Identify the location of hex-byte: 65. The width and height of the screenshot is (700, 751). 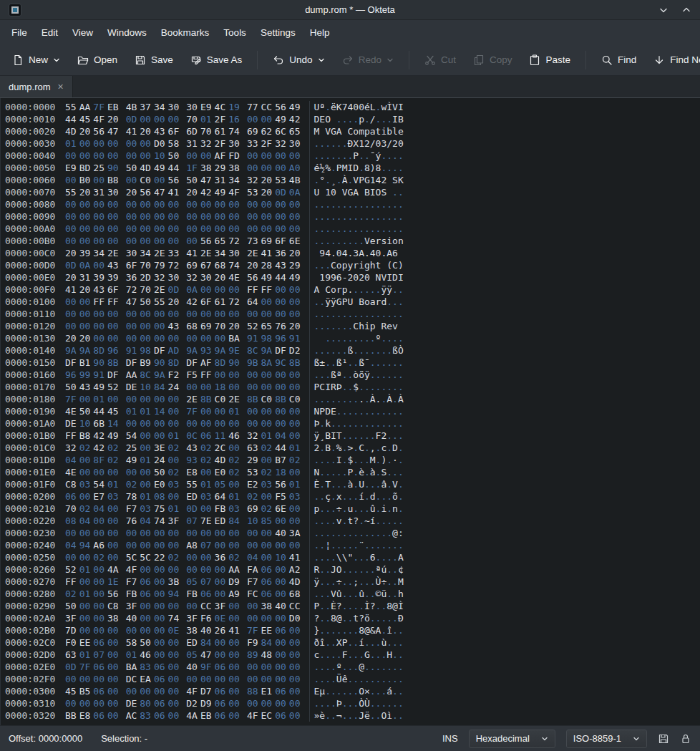
(222, 241).